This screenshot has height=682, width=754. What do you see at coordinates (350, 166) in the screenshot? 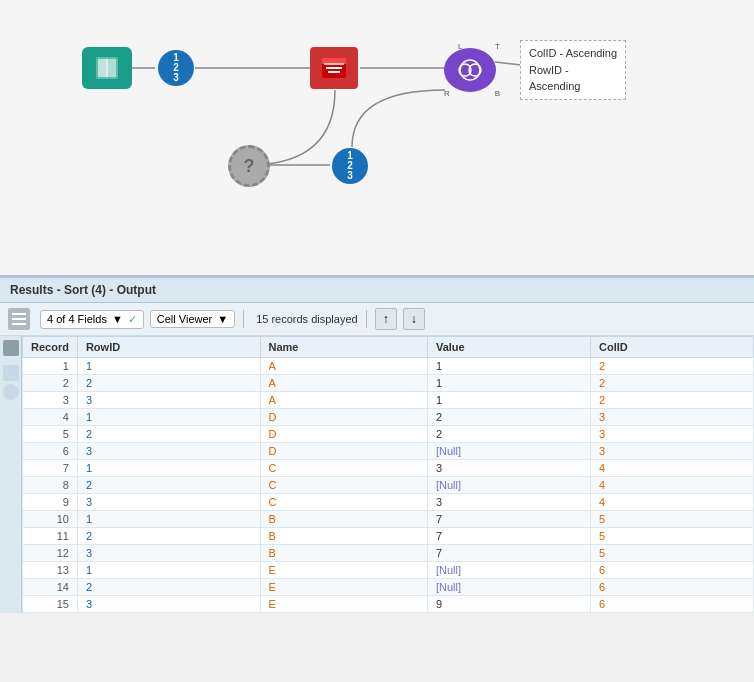
I see `number-node-2: 123` at bounding box center [350, 166].